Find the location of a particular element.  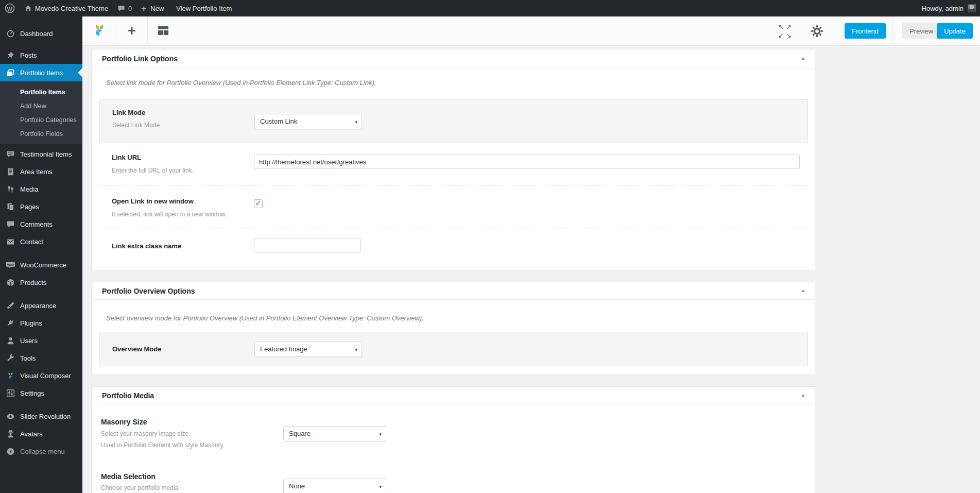

expand-arrow-tl-icon: ↖ is located at coordinates (781, 27).